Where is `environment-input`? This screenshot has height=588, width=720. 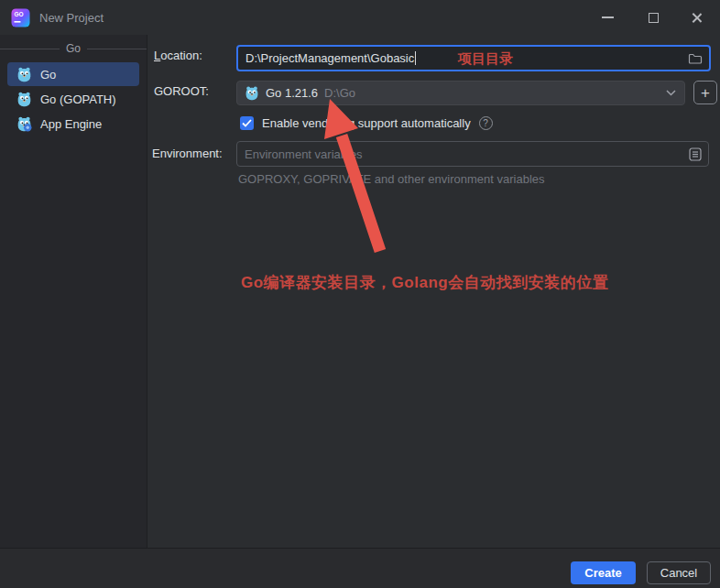
environment-input is located at coordinates (473, 154).